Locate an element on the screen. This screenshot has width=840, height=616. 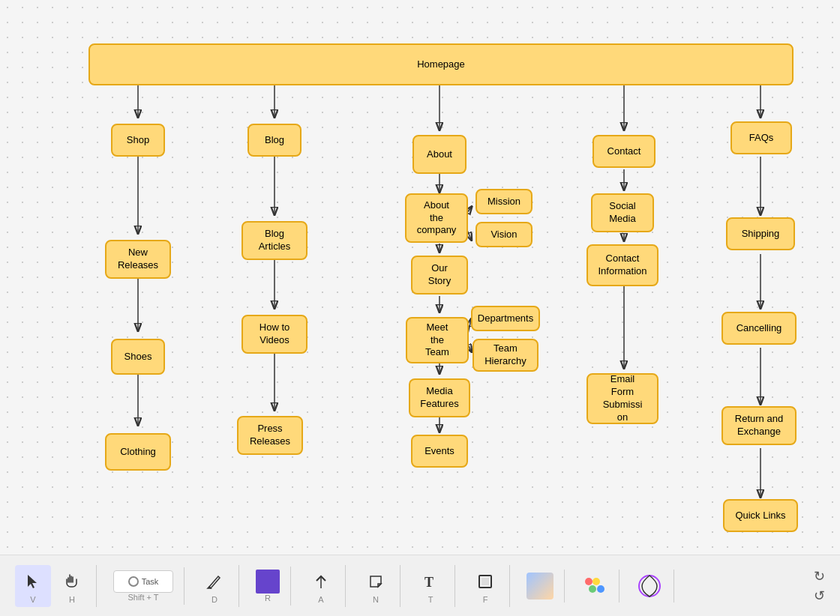
task-icon: Task is located at coordinates (143, 582).